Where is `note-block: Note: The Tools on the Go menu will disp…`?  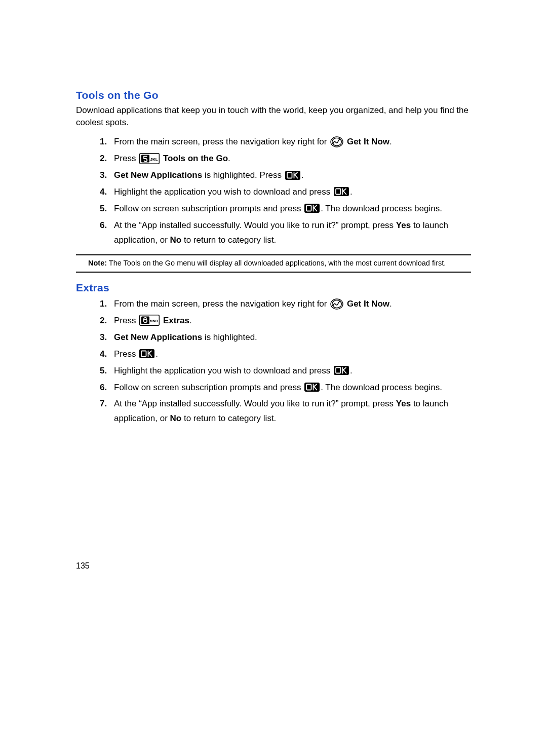 note-block: Note: The Tools on the Go menu will disp… is located at coordinates (280, 263).